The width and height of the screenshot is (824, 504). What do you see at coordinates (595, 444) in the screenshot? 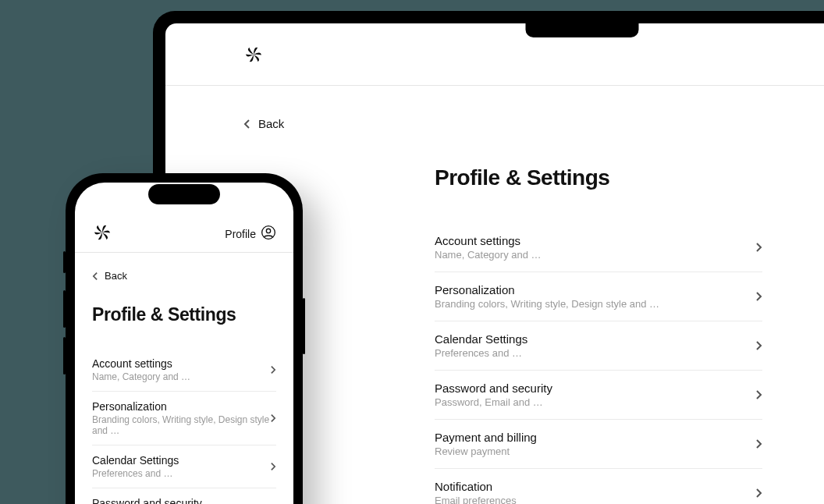
I see `settings-item-text: Payment and billing Review payment` at bounding box center [595, 444].